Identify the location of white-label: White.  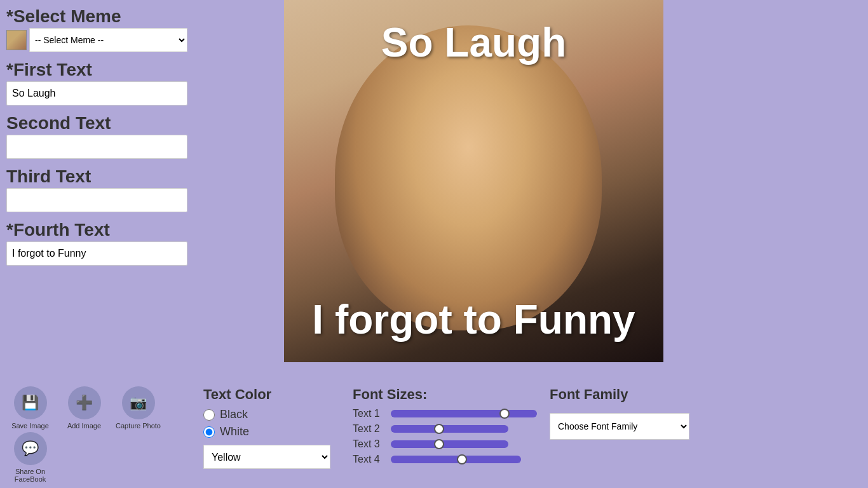
(234, 432).